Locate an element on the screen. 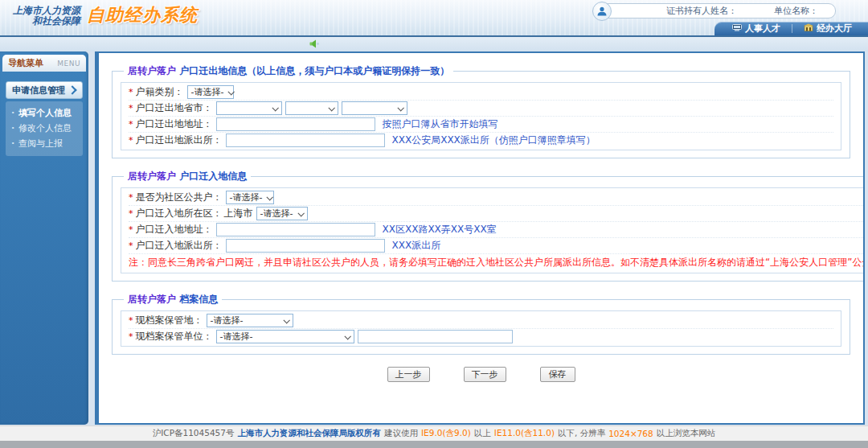 This screenshot has width=868, height=448. move-in-address-hint: XX区XX路XX弄XX号XX室 is located at coordinates (440, 230).